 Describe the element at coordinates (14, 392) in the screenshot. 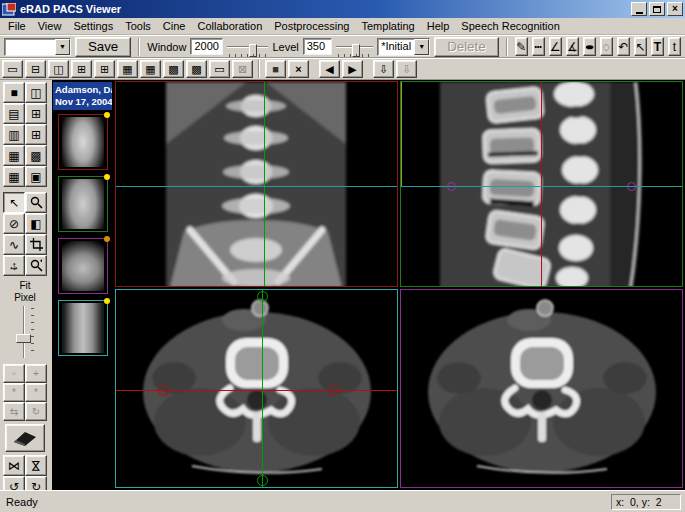

I see `wand-button-disabled: *` at that location.